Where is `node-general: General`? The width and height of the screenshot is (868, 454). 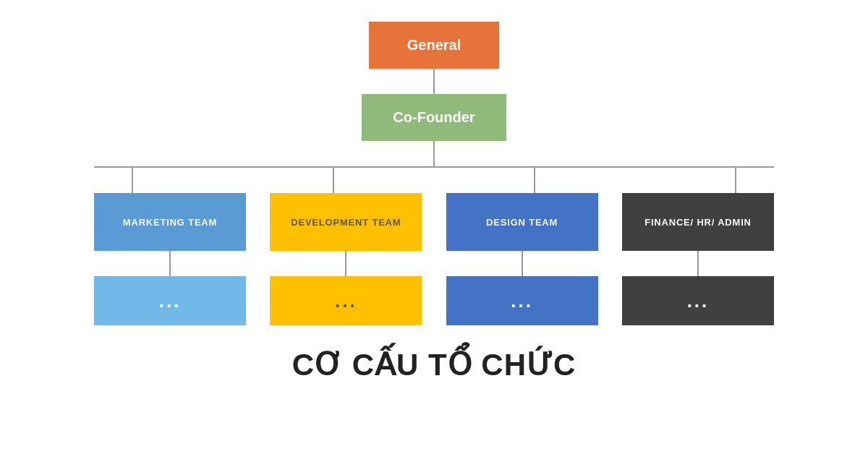
node-general: General is located at coordinates (434, 45).